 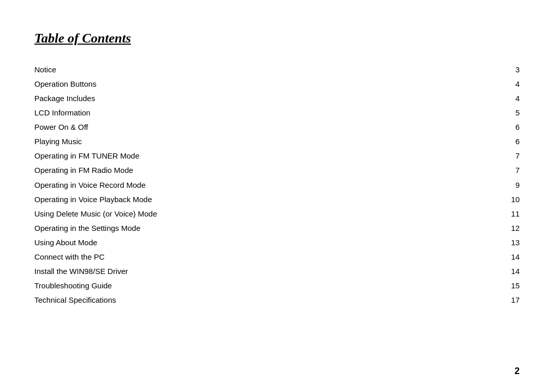 I want to click on page-number: 2, so click(x=517, y=371).